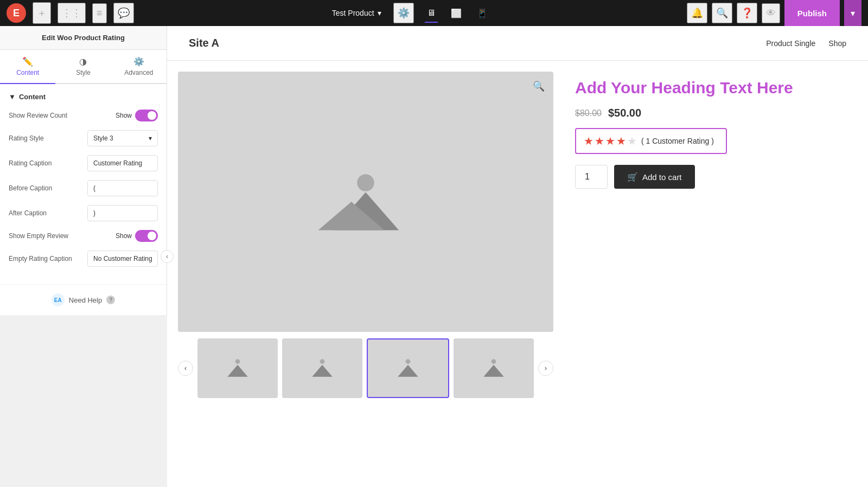  Describe the element at coordinates (546, 368) in the screenshot. I see `thumb-next-button: ›` at that location.